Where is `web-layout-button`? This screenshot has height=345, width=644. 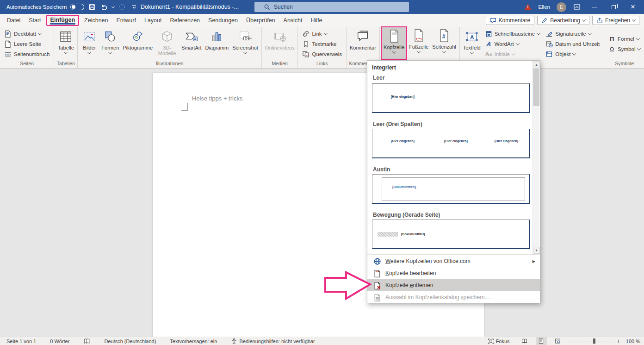
web-layout-button is located at coordinates (558, 341).